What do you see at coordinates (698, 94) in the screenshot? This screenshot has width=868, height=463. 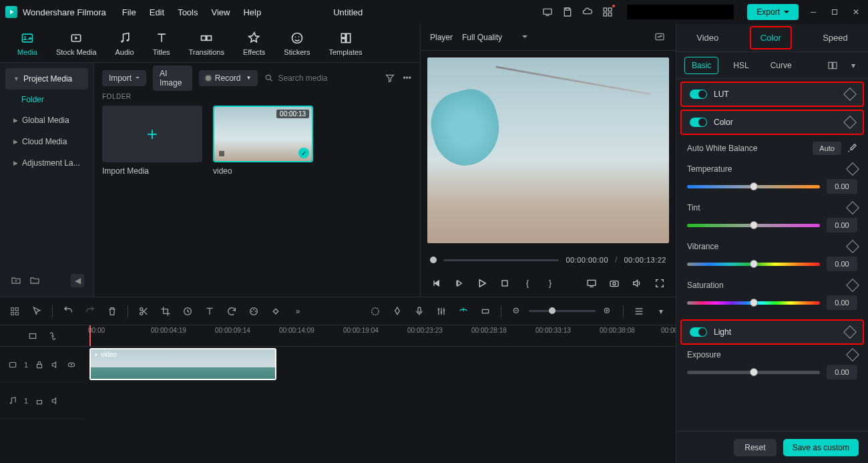 I see `lut-toggle` at bounding box center [698, 94].